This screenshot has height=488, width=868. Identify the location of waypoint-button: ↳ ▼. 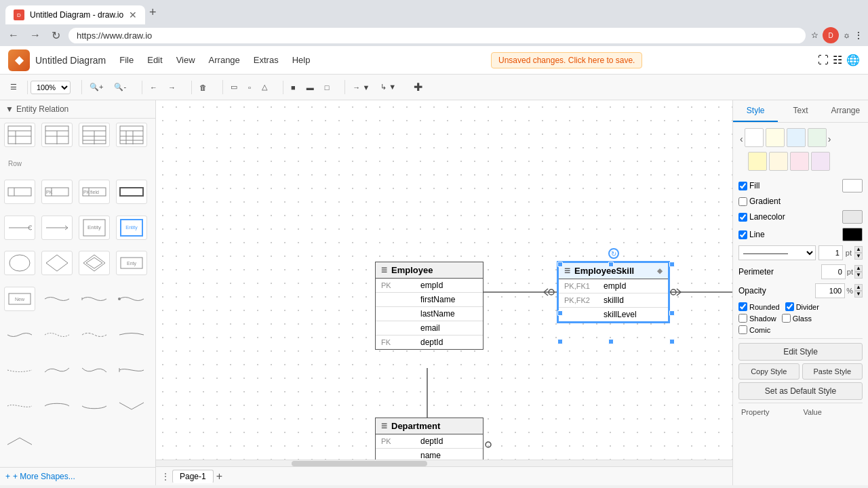
(388, 87).